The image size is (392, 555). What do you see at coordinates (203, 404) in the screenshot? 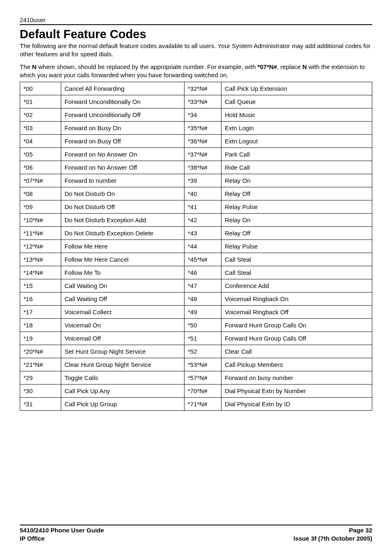
I see `code-right: *71*N#` at bounding box center [203, 404].